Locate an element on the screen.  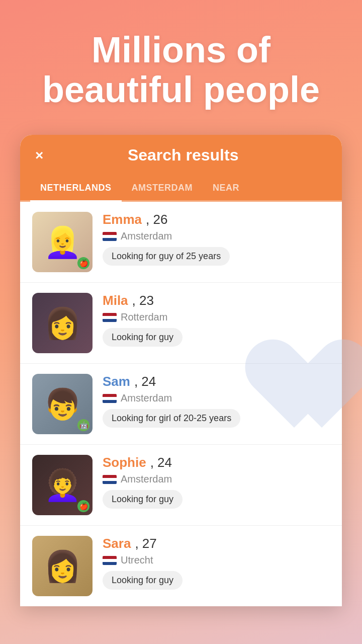
close-button: × is located at coordinates (39, 155).